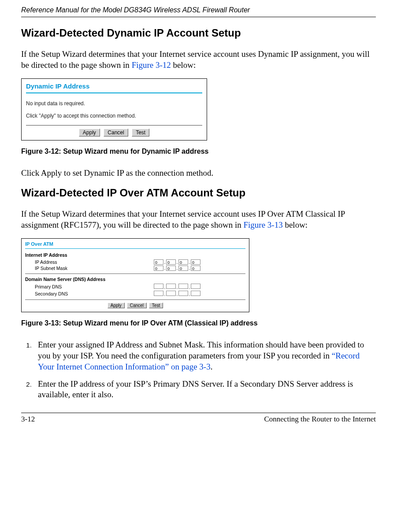 The image size is (397, 532). I want to click on step2-text: Enter the IP address of your ISP’s Prima…, so click(196, 389).